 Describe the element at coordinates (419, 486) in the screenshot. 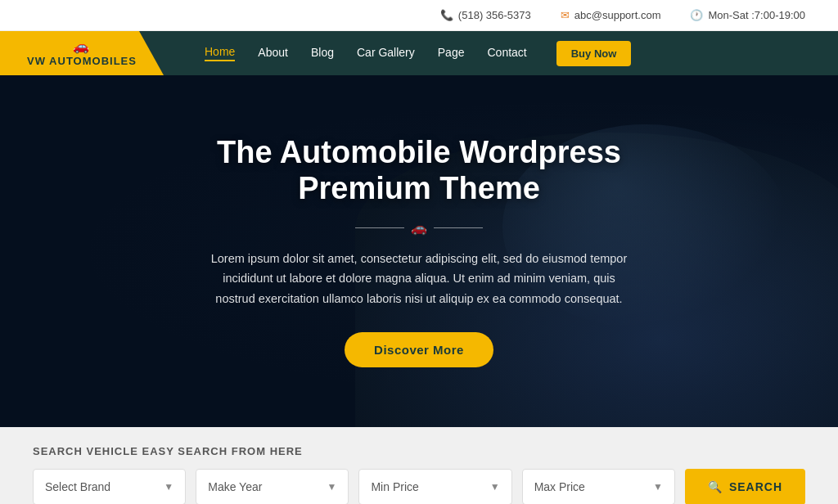

I see `search-controls: Select Brand ▼ Make Year ▼ Min Price ▼ M…` at that location.